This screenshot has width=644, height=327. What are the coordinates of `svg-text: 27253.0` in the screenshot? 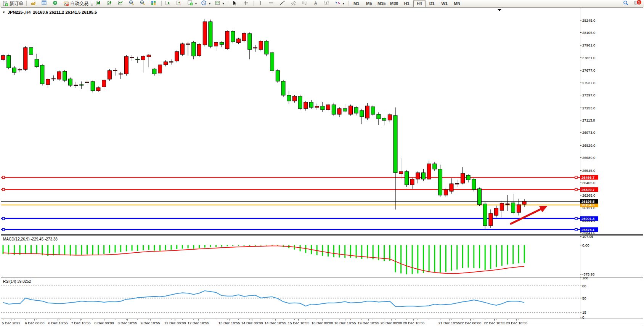 It's located at (589, 108).